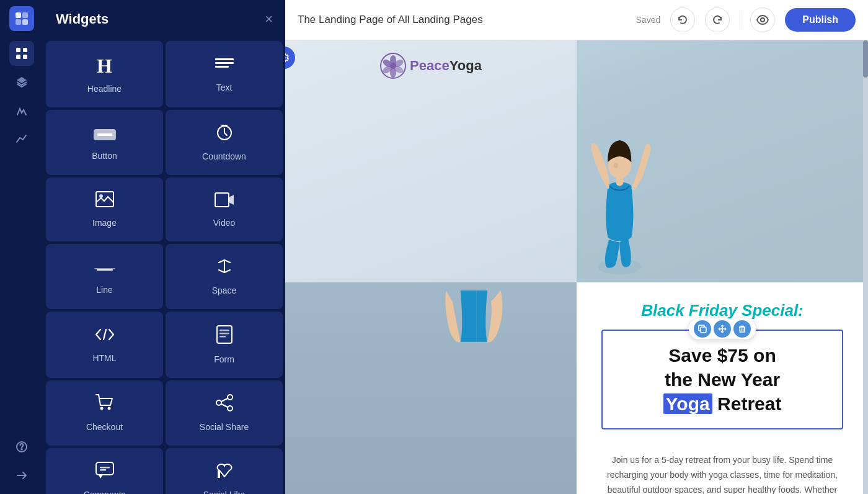 The height and width of the screenshot is (494, 868). What do you see at coordinates (22, 447) in the screenshot?
I see `sidebar-item-help` at bounding box center [22, 447].